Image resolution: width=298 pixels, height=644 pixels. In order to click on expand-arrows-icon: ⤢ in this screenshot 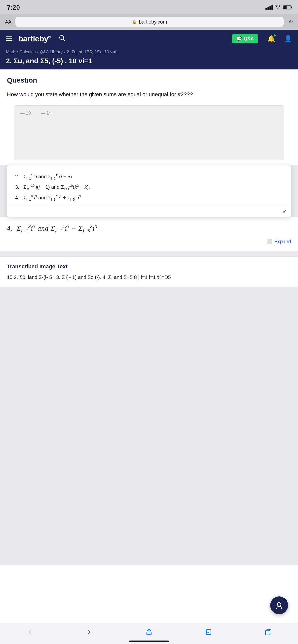, I will do `click(285, 211)`.